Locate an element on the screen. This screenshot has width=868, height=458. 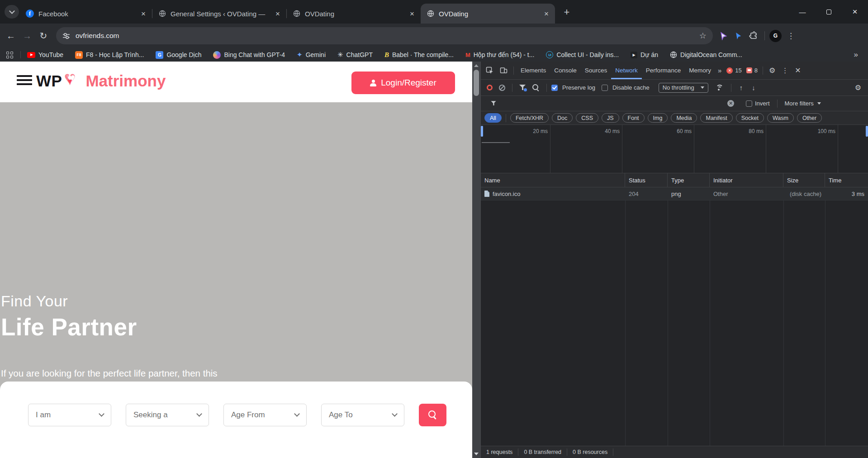
extension-cursor-icon is located at coordinates (724, 36).